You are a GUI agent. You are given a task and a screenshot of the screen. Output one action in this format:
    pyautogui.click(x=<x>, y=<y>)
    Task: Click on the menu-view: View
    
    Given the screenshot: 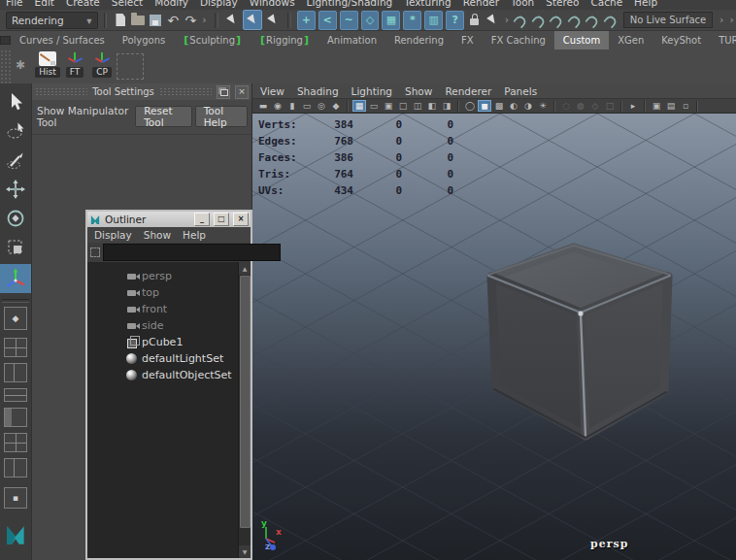 What is the action you would take?
    pyautogui.click(x=272, y=91)
    